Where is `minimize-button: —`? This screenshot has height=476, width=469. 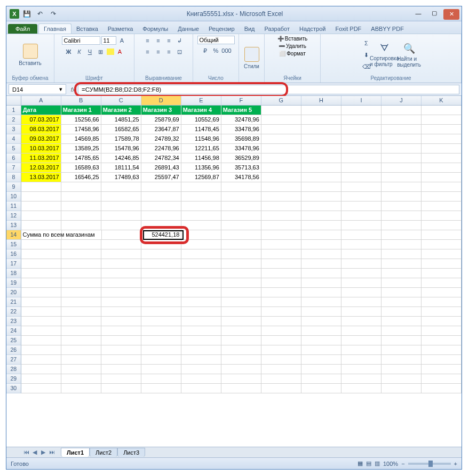 minimize-button: — is located at coordinates (418, 13).